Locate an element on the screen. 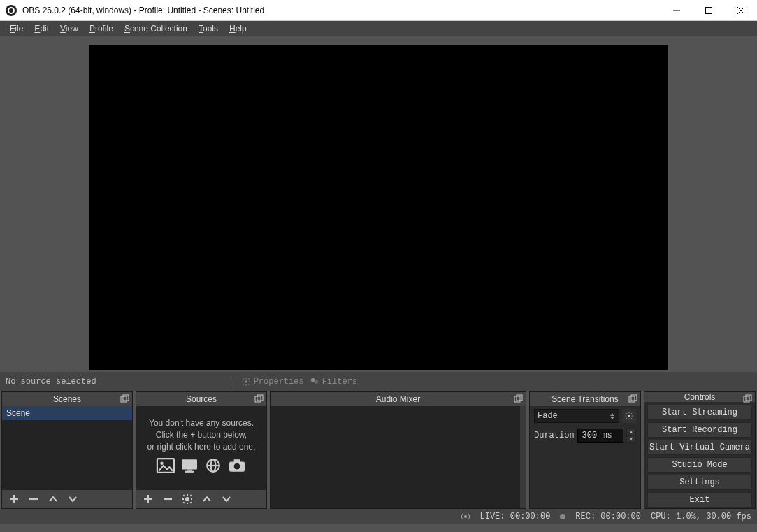 The image size is (757, 532). controls-dock-header: Controls is located at coordinates (700, 397).